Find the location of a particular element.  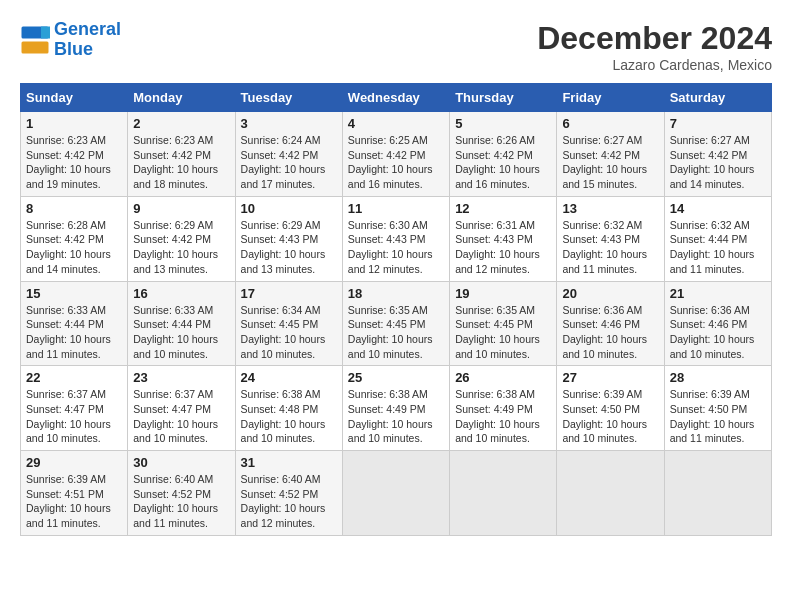

header-day-wednesday: Wednesday is located at coordinates (396, 98).